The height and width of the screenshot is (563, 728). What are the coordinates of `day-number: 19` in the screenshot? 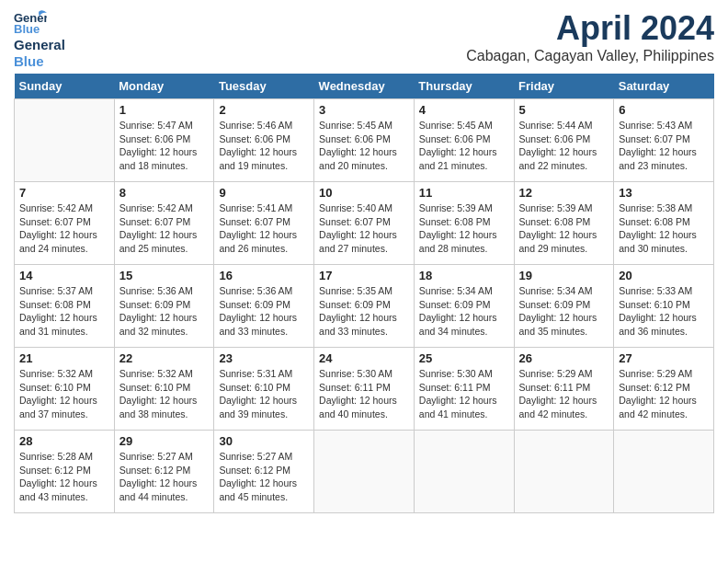 It's located at (564, 276).